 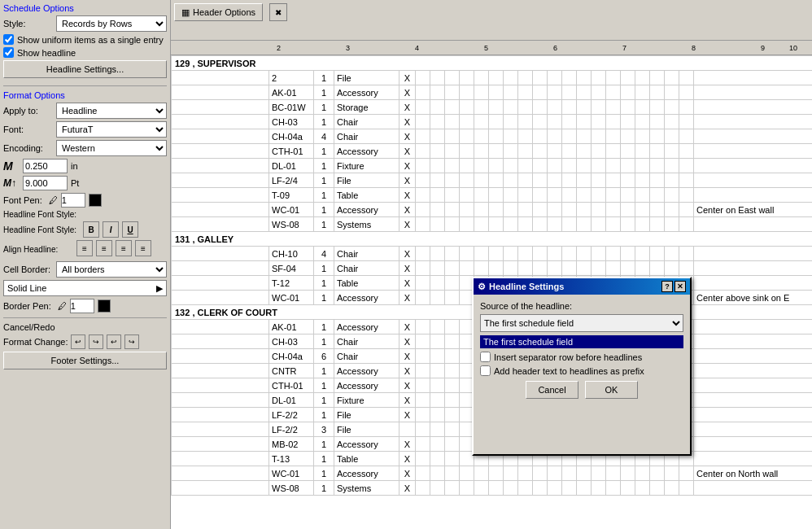 What do you see at coordinates (582, 342) in the screenshot?
I see `selected-dropdown-item: The first schedule field` at bounding box center [582, 342].